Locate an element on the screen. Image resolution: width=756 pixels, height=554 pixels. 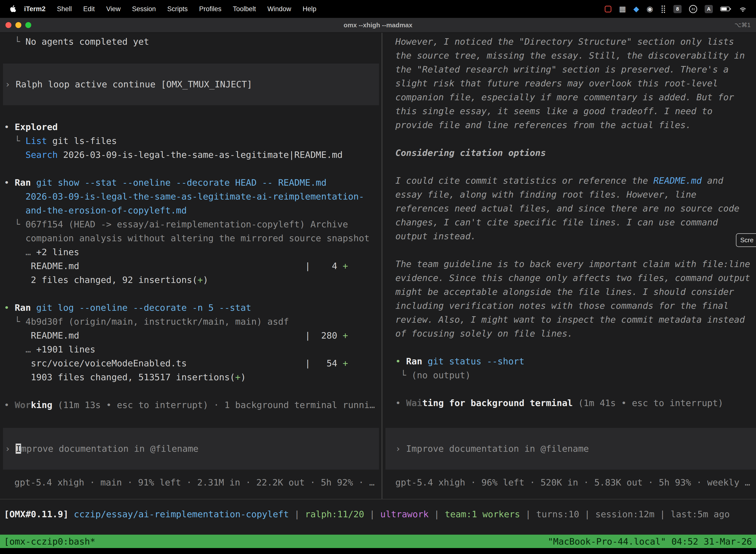
terminal-line: the "Related research writing" section i… is located at coordinates (576, 70).